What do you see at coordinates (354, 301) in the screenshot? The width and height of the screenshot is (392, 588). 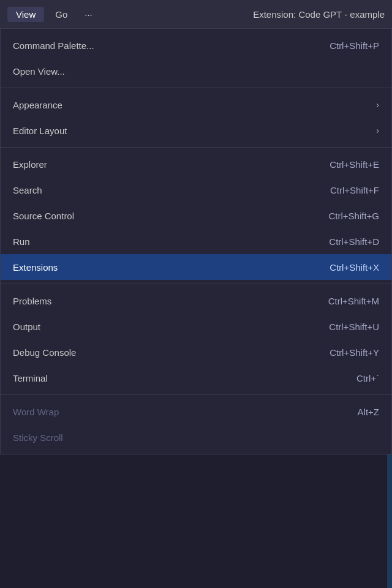 I see `keyboard-shortcut: Ctrl+Shift+M` at bounding box center [354, 301].